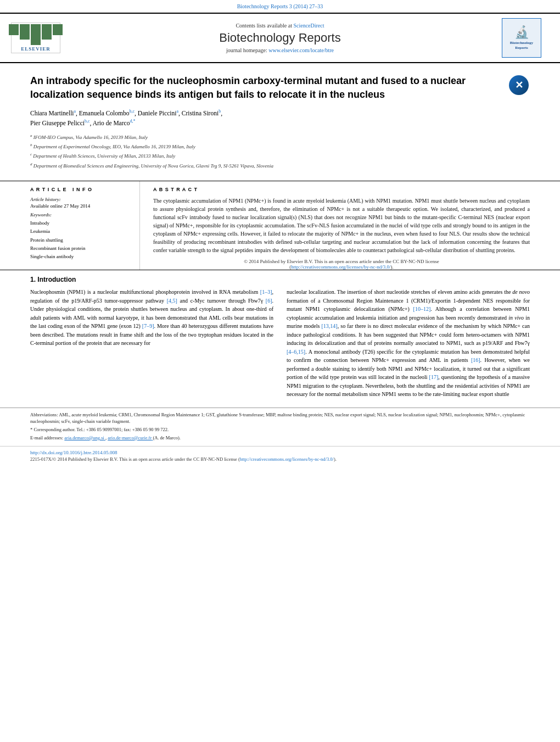 The width and height of the screenshot is (560, 742). What do you see at coordinates (280, 456) in the screenshot?
I see `bottom-bar: http://dx.doi.org/10.1016/j.btre.2014.05…` at bounding box center [280, 456].